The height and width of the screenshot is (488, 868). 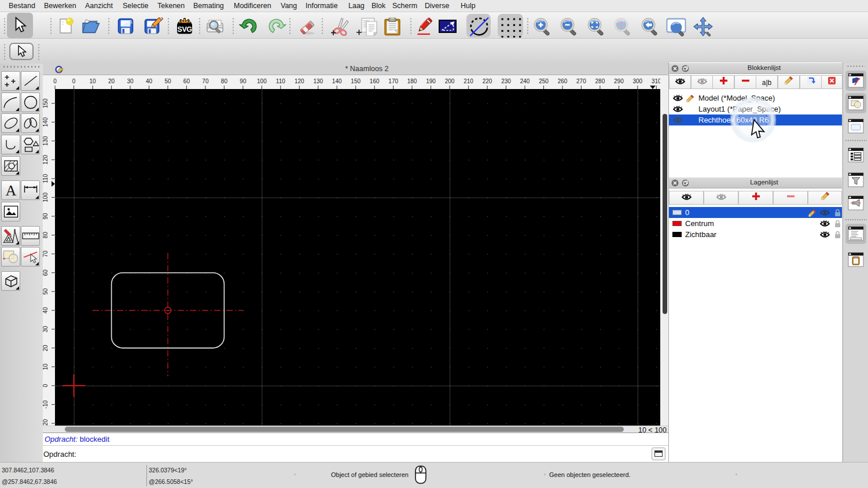 I want to click on svg-text: 270, so click(x=581, y=81).